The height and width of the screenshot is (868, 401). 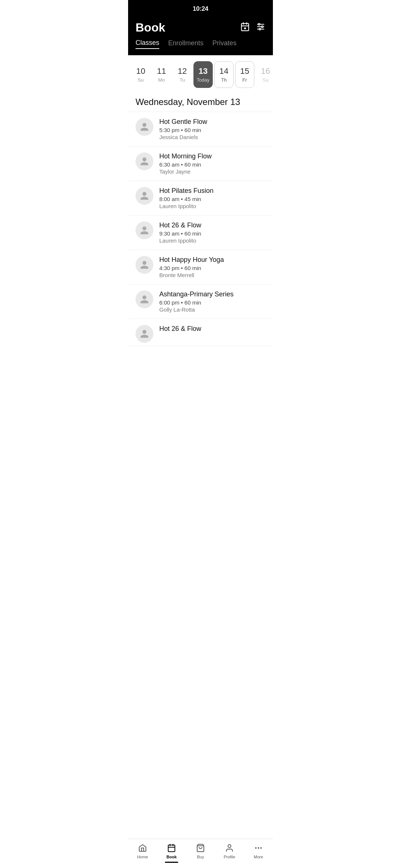 I want to click on class-time: 8:00 am • 45 min, so click(x=212, y=199).